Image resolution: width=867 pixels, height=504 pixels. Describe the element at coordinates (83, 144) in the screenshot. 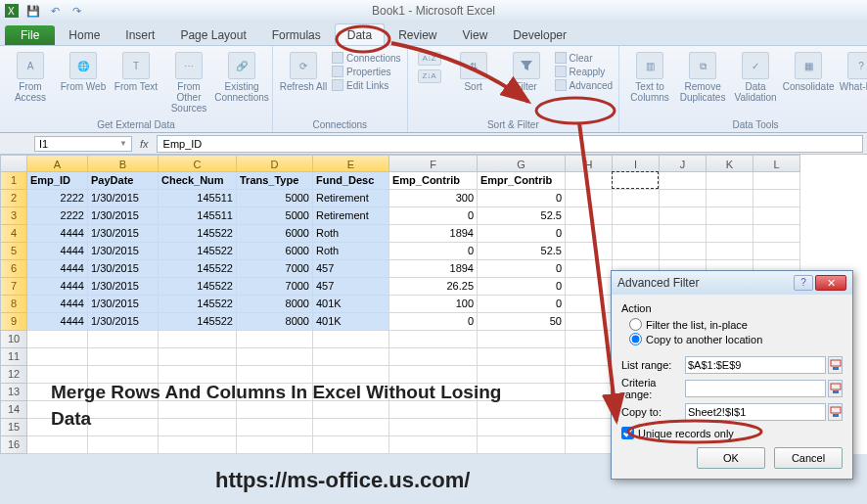

I see `name-box: I1▼` at that location.